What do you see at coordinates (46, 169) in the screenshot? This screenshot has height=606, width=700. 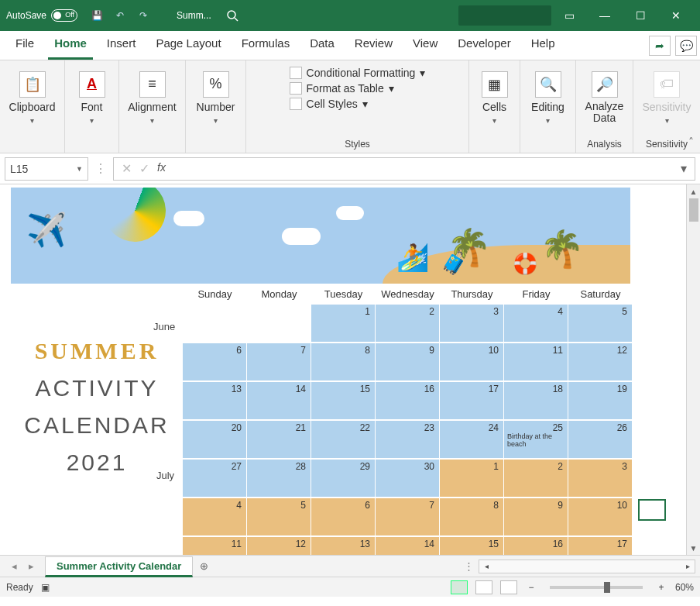 I see `name-box: L15 ▼` at bounding box center [46, 169].